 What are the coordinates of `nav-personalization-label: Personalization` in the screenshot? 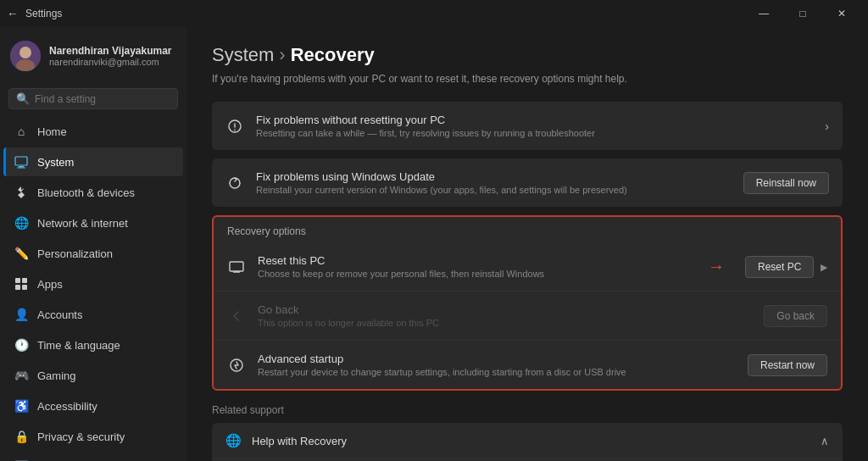 It's located at (75, 254).